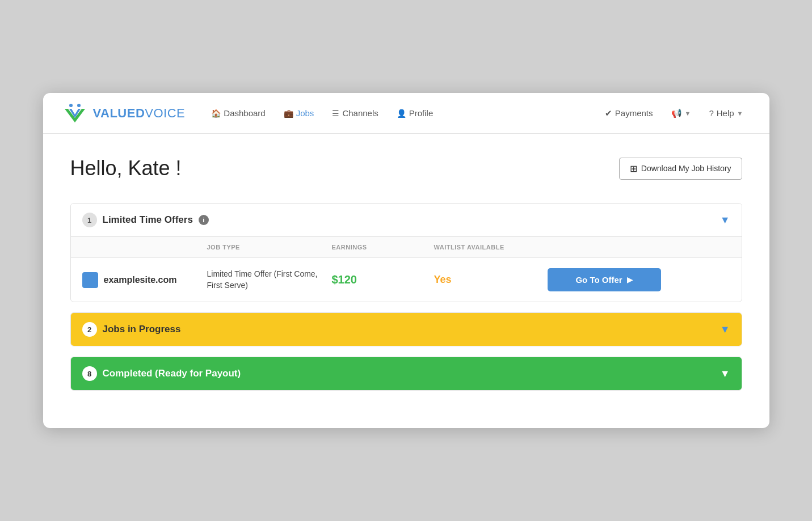 This screenshot has width=812, height=521. What do you see at coordinates (726, 113) in the screenshot?
I see `nav-help: ? Help ▼` at bounding box center [726, 113].